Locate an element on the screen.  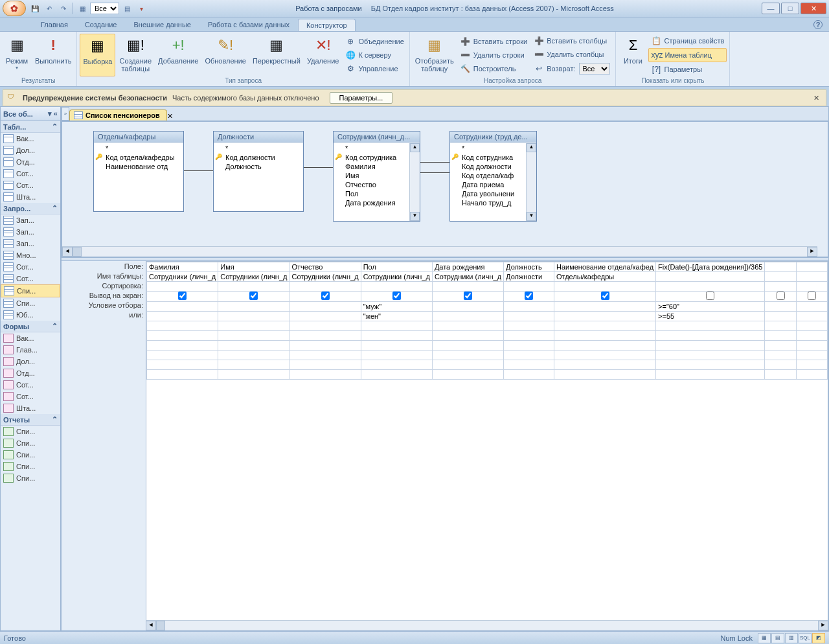
table-field: Фамилия is located at coordinates (377, 167).